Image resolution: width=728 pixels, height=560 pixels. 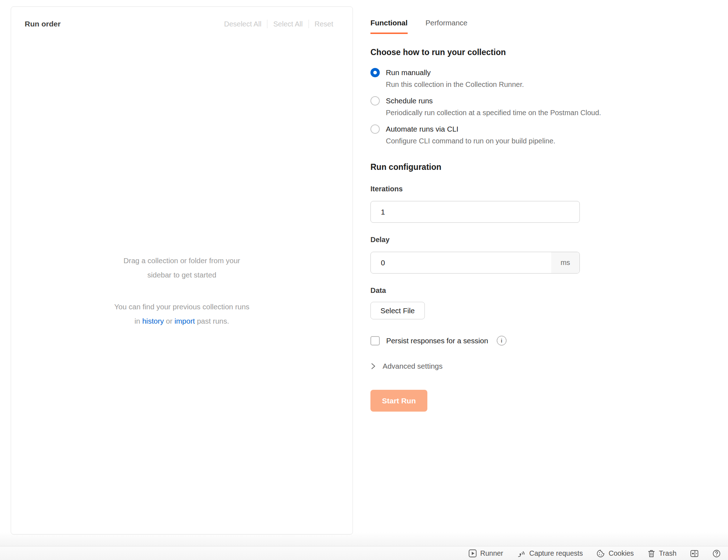 What do you see at coordinates (389, 26) in the screenshot?
I see `tab-functional: Functional` at bounding box center [389, 26].